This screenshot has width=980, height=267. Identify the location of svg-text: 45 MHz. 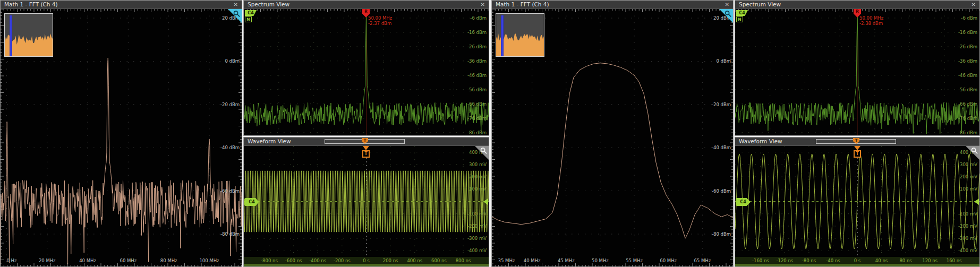
(566, 261).